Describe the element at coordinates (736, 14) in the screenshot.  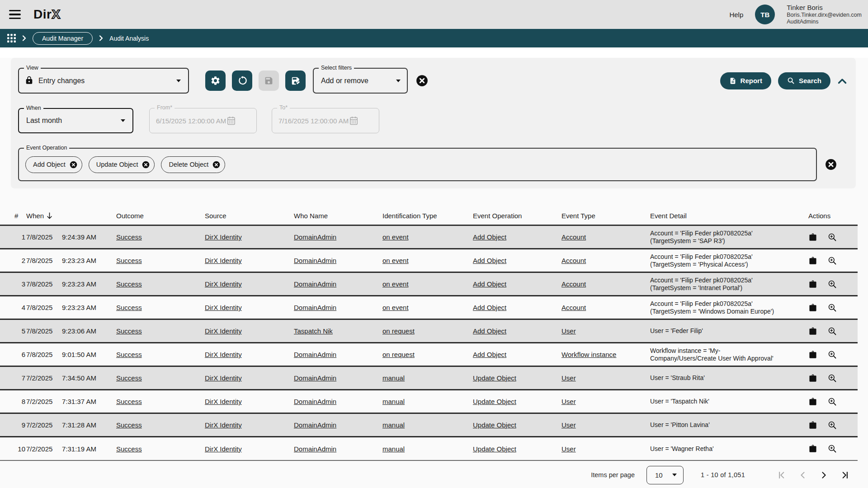
I see `help-link: Help` at that location.